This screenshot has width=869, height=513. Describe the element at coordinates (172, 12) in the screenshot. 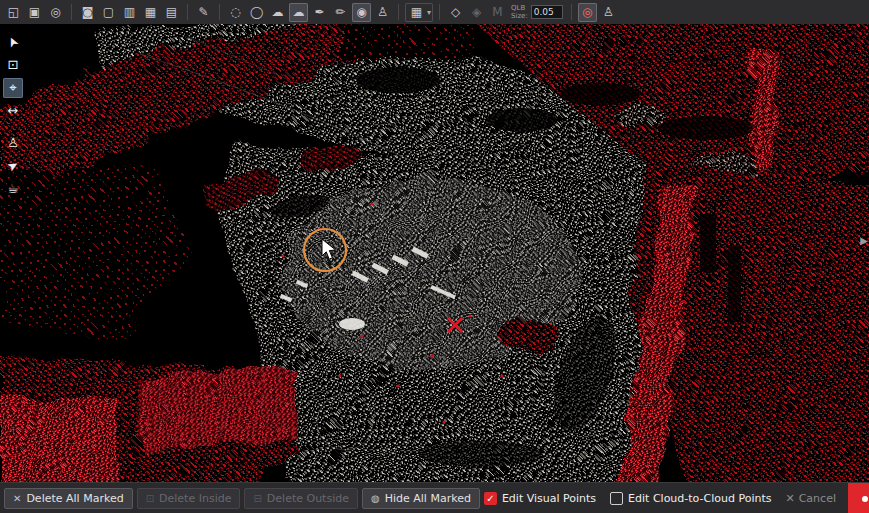

I see `film-strip-icon: ▤` at that location.